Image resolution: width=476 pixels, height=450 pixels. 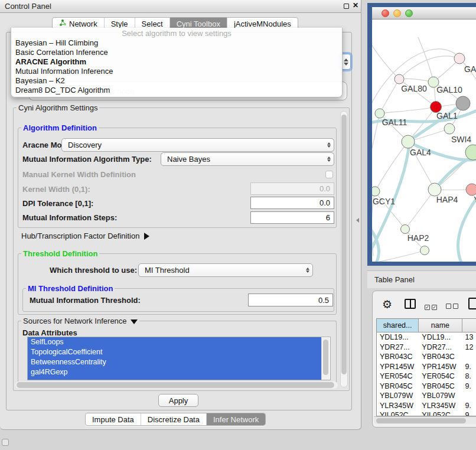 What do you see at coordinates (346, 60) in the screenshot?
I see `spinner-up-icon` at bounding box center [346, 60].